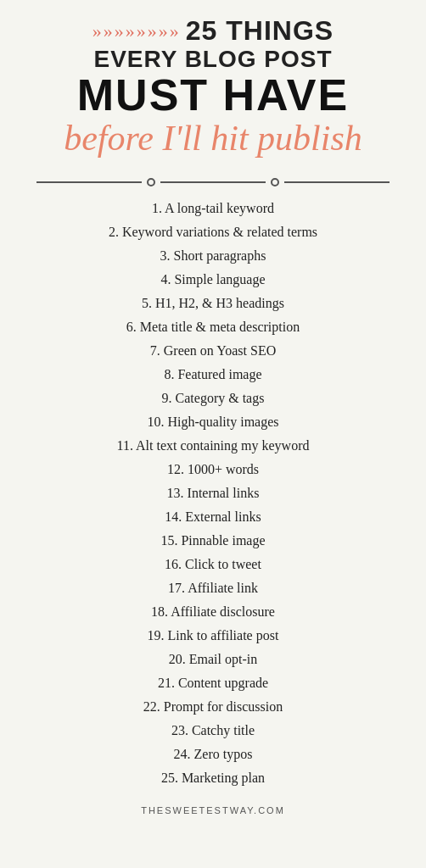 The height and width of the screenshot is (868, 426). What do you see at coordinates (213, 351) in the screenshot?
I see `list-item: 7. Green on Yoast SEO` at bounding box center [213, 351].